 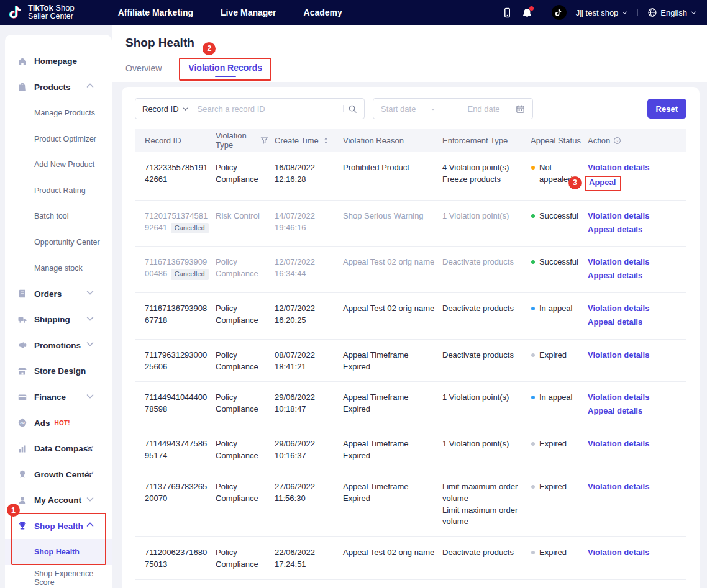 What do you see at coordinates (667, 109) in the screenshot?
I see `reset-button: Reset` at bounding box center [667, 109].